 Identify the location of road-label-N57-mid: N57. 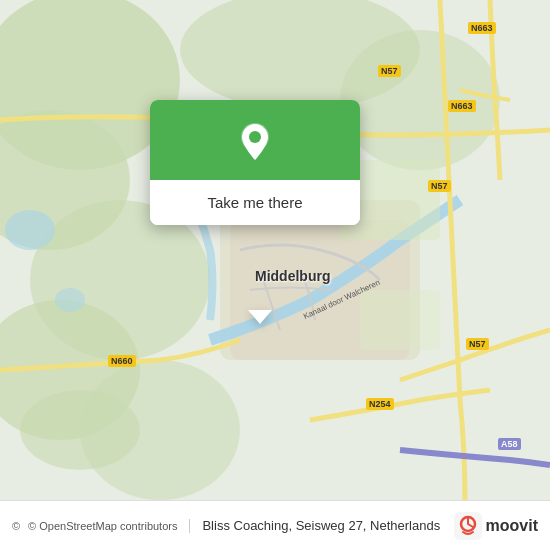
(440, 186).